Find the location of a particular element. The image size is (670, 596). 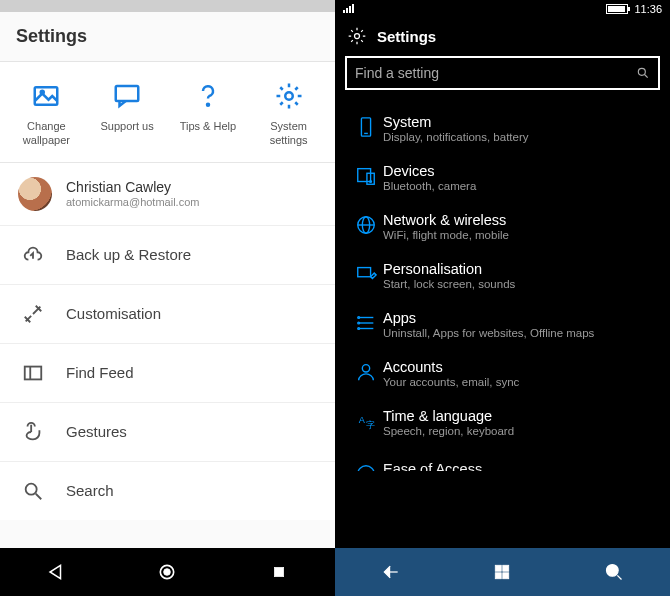

search-placeholder: Find a setting is located at coordinates (496, 73).